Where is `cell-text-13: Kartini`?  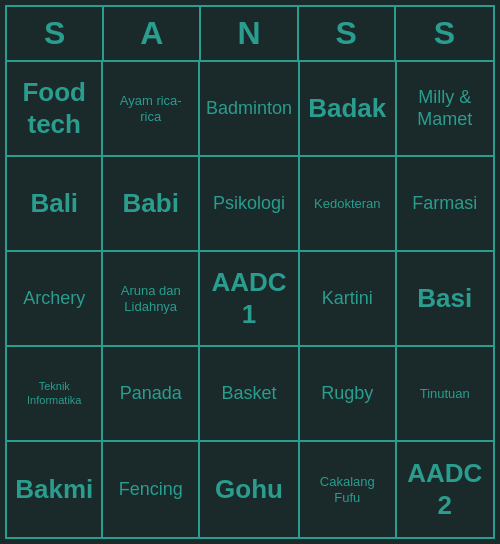
cell-text-13: Kartini is located at coordinates (348, 299).